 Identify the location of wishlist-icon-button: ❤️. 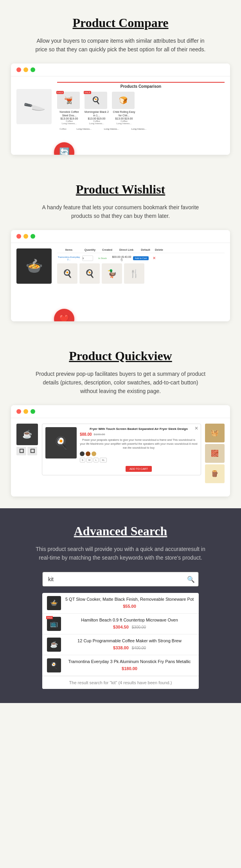
(64, 315).